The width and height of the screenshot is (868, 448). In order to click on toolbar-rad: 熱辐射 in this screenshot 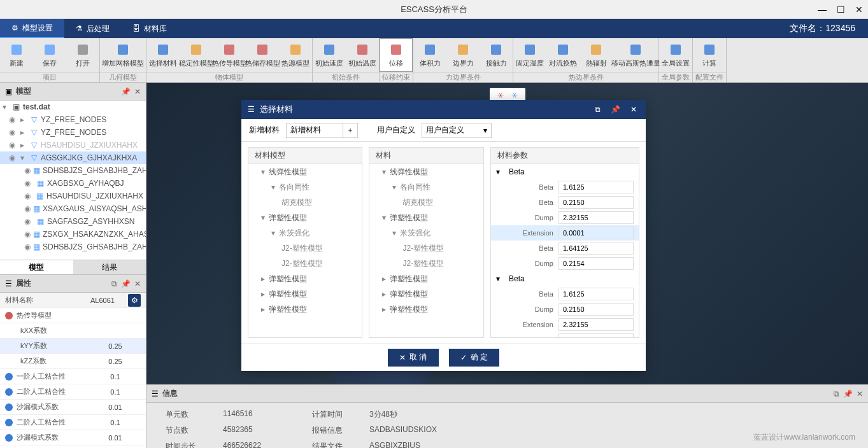, I will do `click(596, 55)`.